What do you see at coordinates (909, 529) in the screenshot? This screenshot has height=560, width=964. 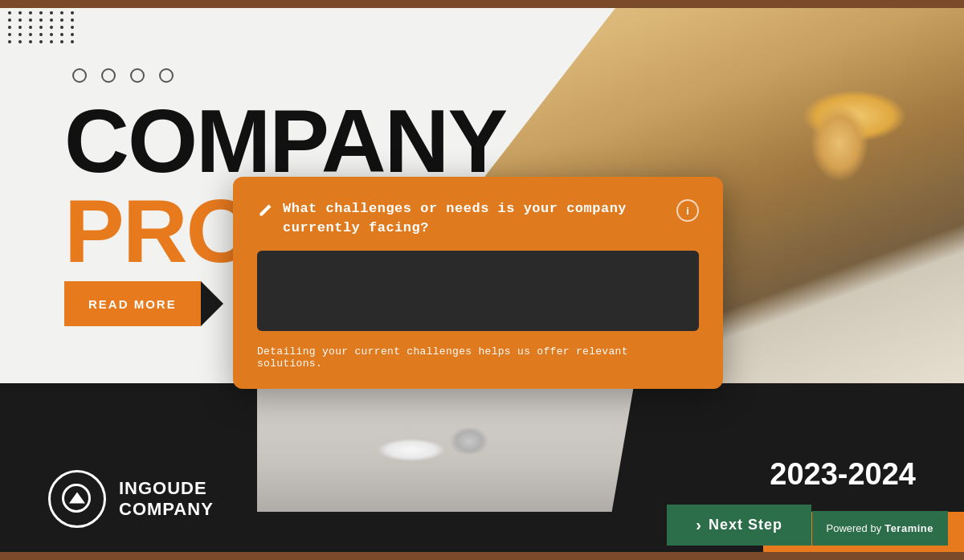 I see `powered-by-brand: Teramine` at bounding box center [909, 529].